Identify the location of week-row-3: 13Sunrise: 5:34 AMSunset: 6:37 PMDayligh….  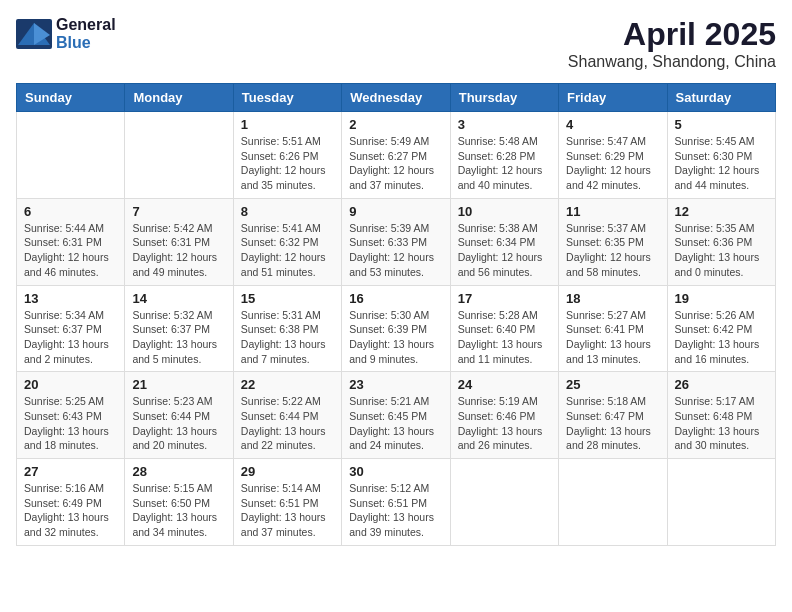
(396, 328).